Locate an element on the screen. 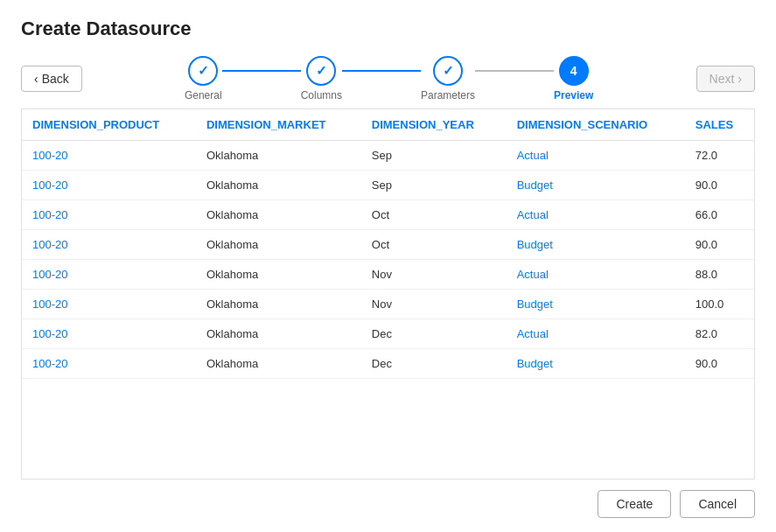 The width and height of the screenshot is (776, 532). table-row: 100-20OklahomaDecBudget90.0 is located at coordinates (388, 364).